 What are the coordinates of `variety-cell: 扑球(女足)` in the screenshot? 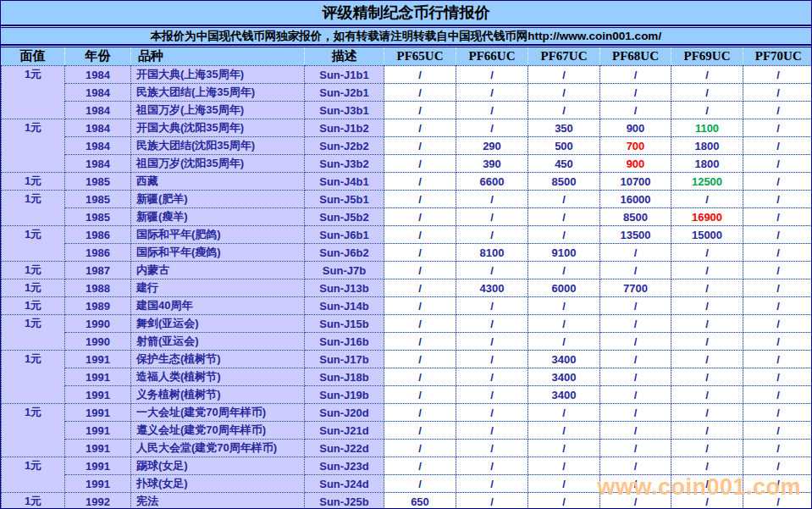 It's located at (218, 484).